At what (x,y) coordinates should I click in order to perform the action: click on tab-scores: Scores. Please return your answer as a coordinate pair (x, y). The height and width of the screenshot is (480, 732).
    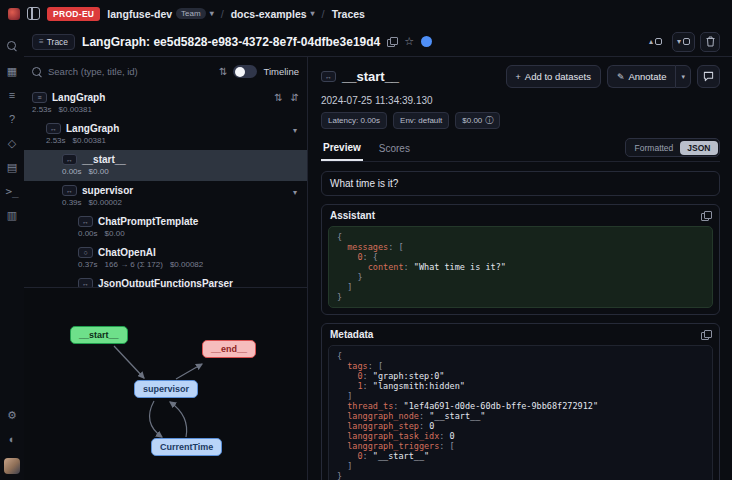
    Looking at the image, I should click on (394, 150).